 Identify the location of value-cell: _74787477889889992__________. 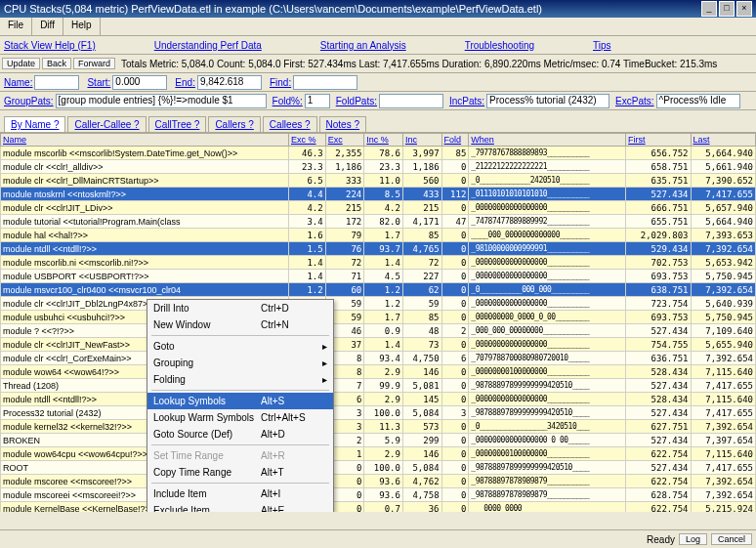
(547, 222).